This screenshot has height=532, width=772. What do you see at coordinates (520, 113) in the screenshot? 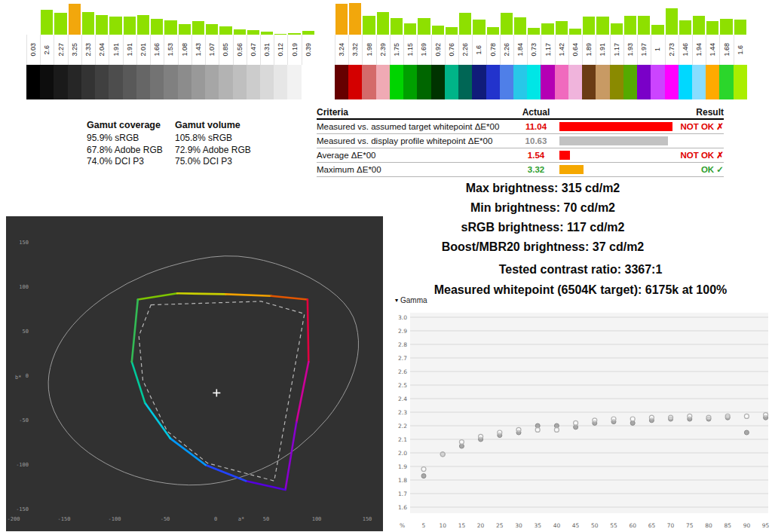
I see `criteria-table-header: Criteria Actual Result` at bounding box center [520, 113].